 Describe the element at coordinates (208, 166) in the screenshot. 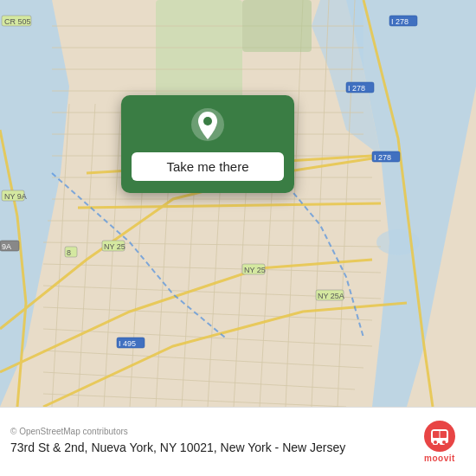

I see `take-me-there-button: Take me there` at that location.